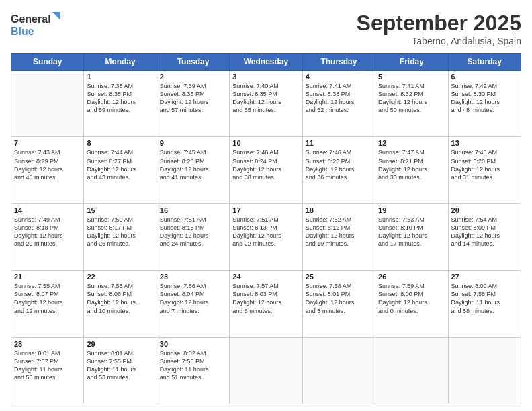 This screenshot has height=411, width=532. Describe the element at coordinates (485, 277) in the screenshot. I see `day-number: 27` at that location.